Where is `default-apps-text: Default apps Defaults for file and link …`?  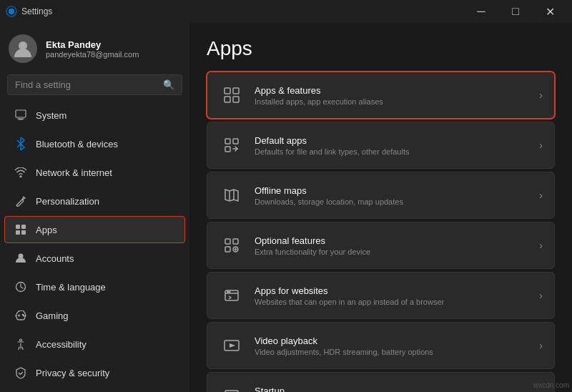 default-apps-text: Default apps Defaults for file and link … is located at coordinates (397, 146).